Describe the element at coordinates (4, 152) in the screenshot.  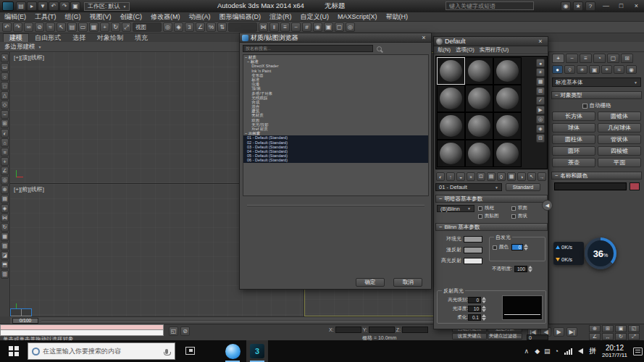
I see `left-toolbar-icon: ≡` at that location.